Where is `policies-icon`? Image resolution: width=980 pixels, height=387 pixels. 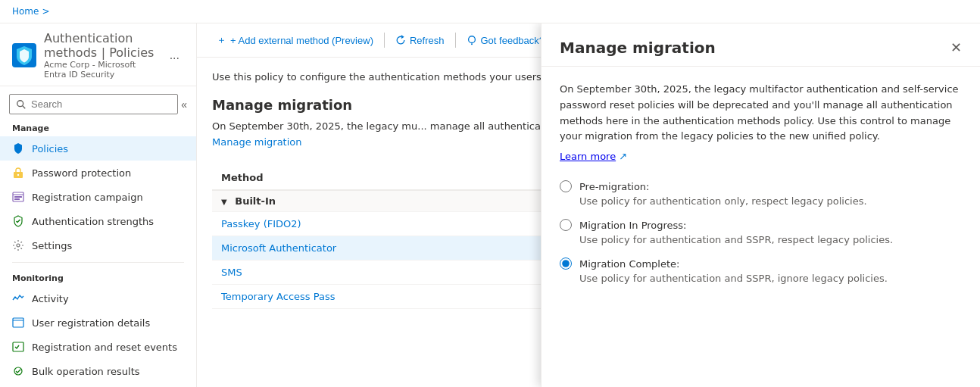
policies-icon is located at coordinates (18, 148).